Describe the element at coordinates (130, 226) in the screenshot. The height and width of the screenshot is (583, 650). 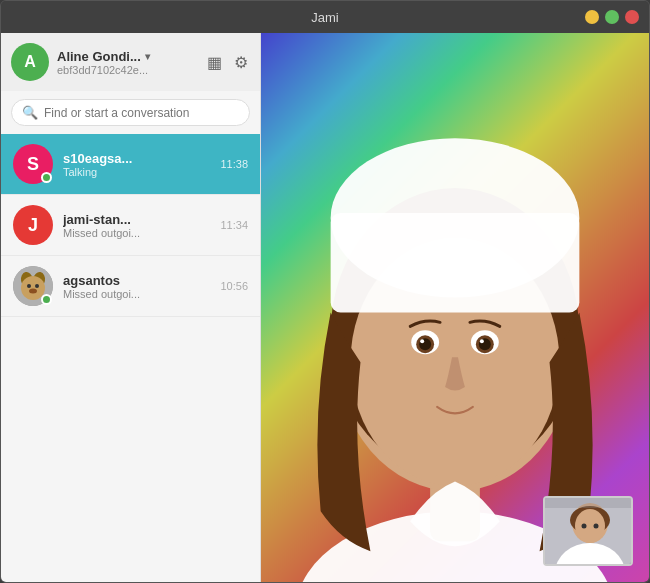
I see `conversation-item: J jami-stan... Missed outgoi... 11:34` at that location.